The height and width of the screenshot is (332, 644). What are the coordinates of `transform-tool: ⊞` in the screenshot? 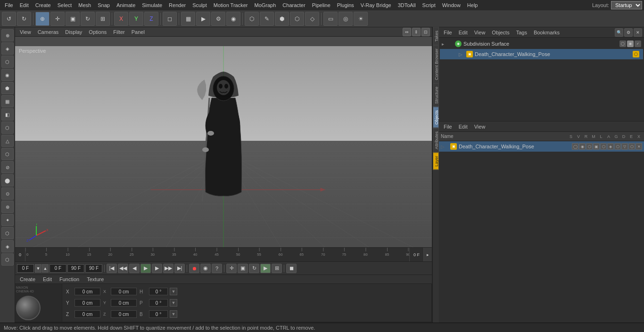 It's located at (103, 19).